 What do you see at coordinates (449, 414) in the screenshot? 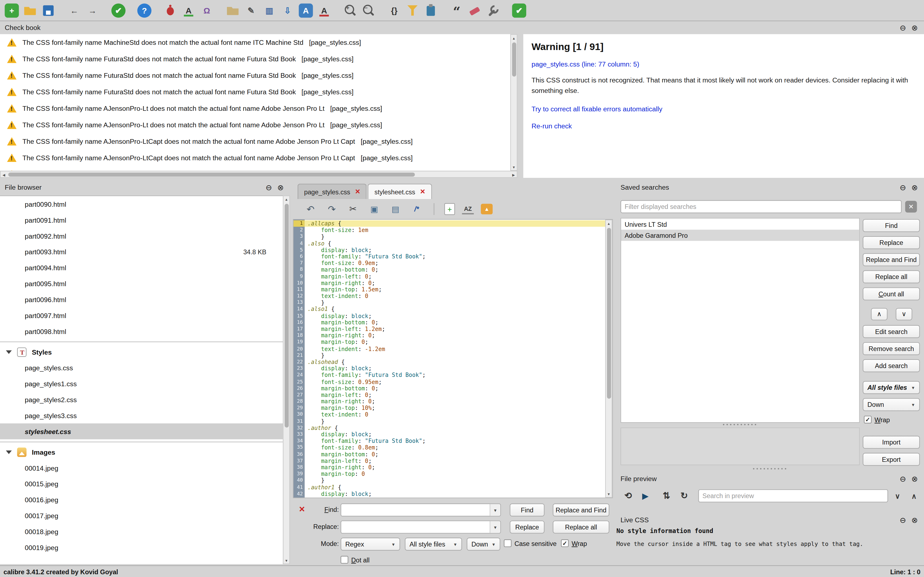
I see `code-line: 30 text-indent: 0` at bounding box center [449, 414].